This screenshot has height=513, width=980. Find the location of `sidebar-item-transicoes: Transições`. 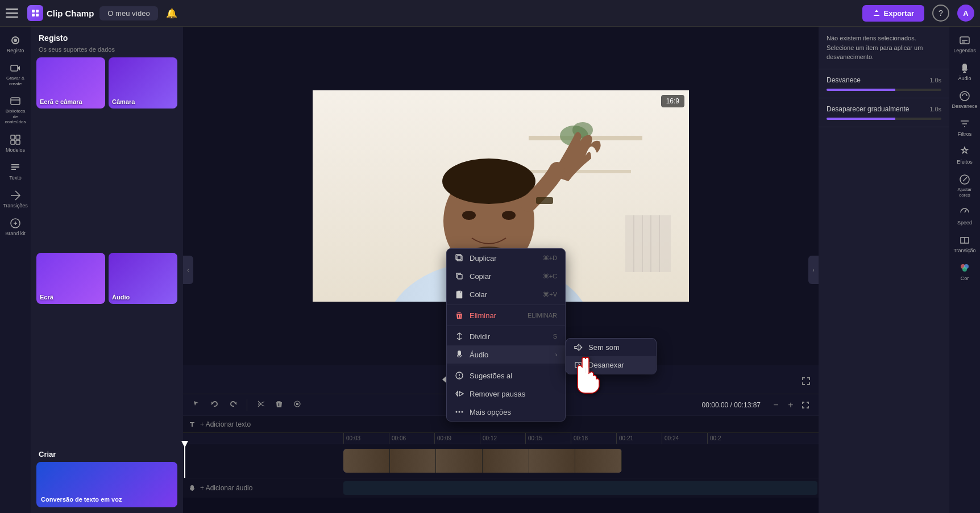

sidebar-item-transicoes: Transições is located at coordinates (15, 199).